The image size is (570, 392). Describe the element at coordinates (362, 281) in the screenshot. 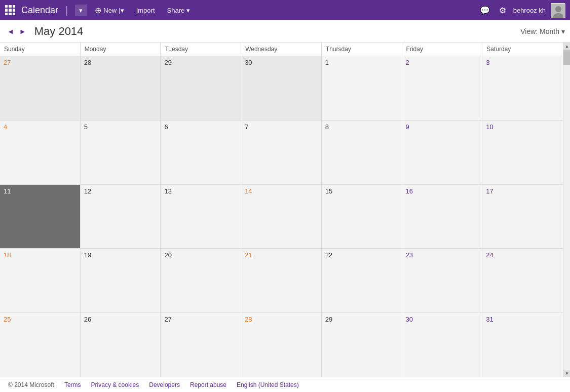

I see `day-cell-22: 22` at that location.